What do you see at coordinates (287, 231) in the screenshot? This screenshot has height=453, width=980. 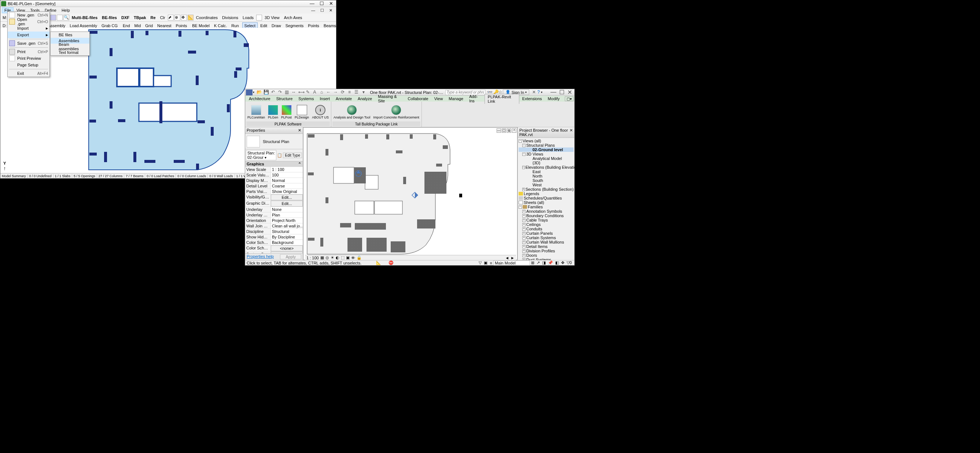 I see `property-value: Structural` at bounding box center [287, 231].